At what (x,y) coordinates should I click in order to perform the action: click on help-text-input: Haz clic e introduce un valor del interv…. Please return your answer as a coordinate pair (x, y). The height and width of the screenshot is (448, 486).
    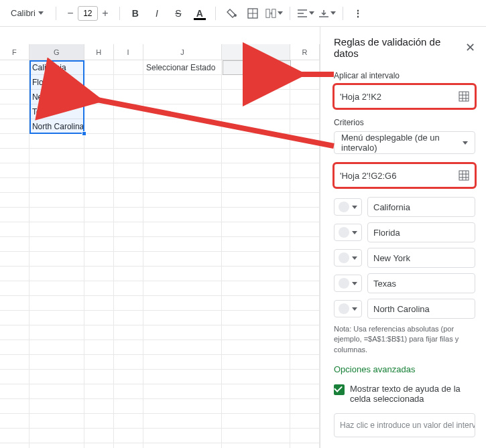
    Looking at the image, I should click on (405, 425).